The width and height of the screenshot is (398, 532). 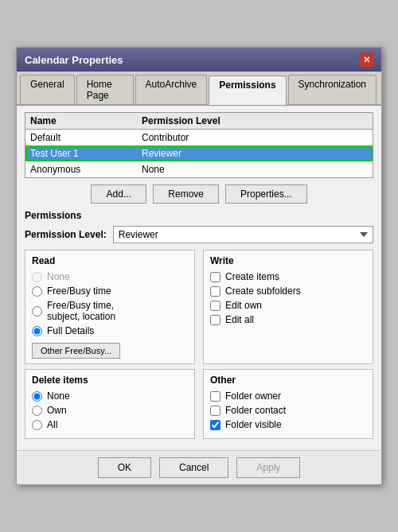 I want to click on tab-synchronization: Synchronization, so click(x=333, y=89).